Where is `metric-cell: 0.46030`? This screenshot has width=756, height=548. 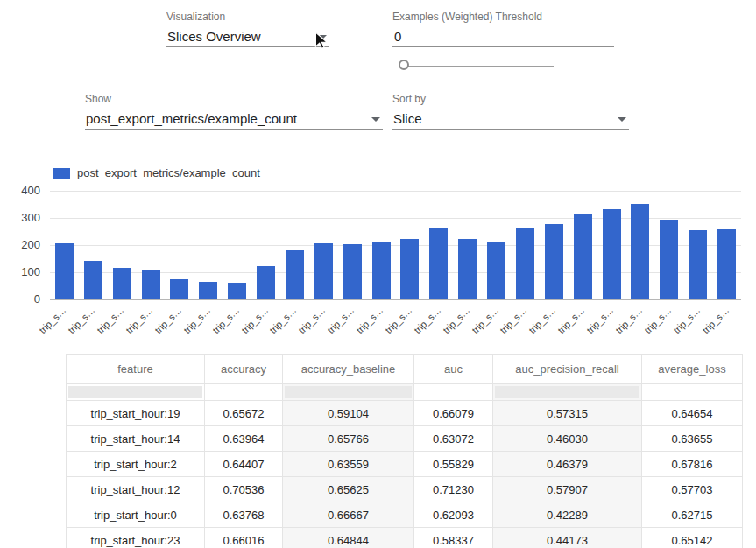
metric-cell: 0.46030 is located at coordinates (568, 439).